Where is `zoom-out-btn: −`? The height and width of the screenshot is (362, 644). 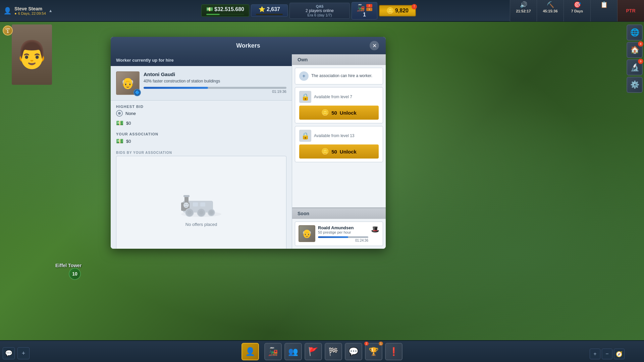 zoom-out-btn: − is located at coordinates (607, 354).